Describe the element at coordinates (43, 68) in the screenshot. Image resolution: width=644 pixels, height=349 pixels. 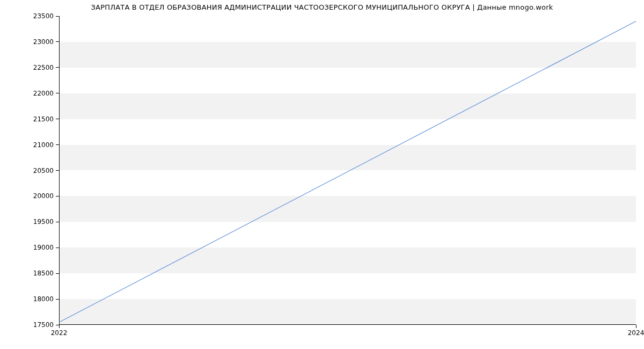
I see `y-tick-label: 22500` at that location.